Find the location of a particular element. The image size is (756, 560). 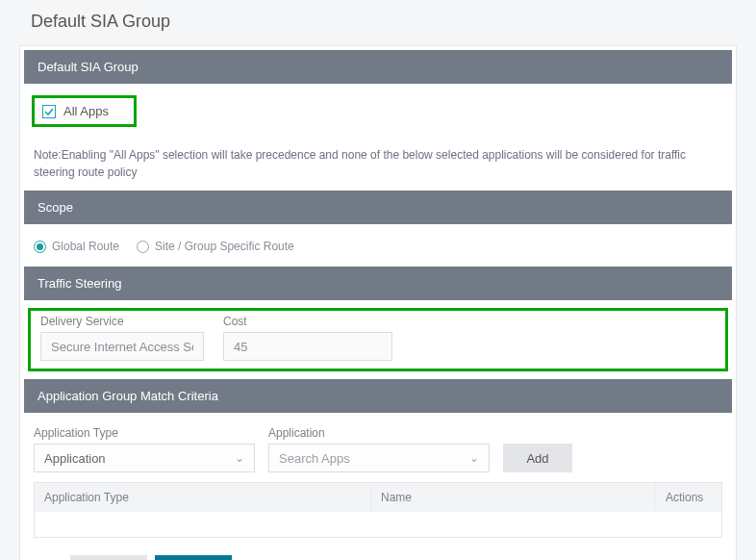

radio-global-label: Global Route is located at coordinates (86, 246).